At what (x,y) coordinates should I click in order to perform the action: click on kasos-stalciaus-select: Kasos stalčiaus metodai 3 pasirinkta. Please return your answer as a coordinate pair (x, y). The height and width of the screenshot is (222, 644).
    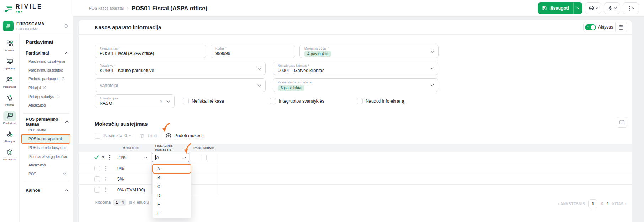
    Looking at the image, I should click on (356, 85).